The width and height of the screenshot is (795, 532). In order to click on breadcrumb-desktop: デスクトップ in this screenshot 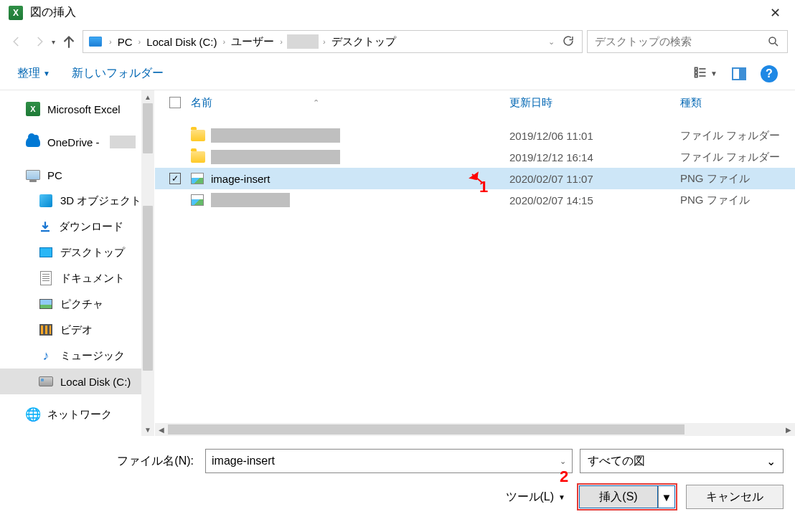, I will do `click(364, 42)`.